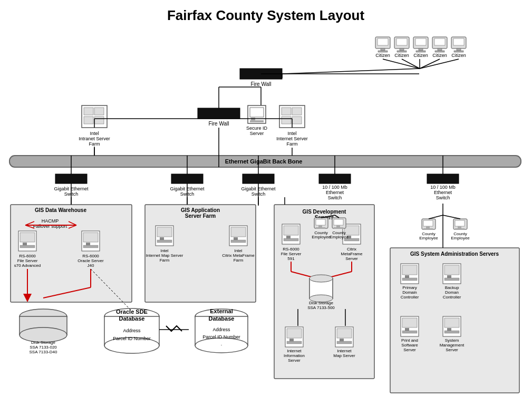 This screenshot has height=405, width=532. Describe the element at coordinates (402, 47) in the screenshot. I see `citizen-2: Citizen` at that location.